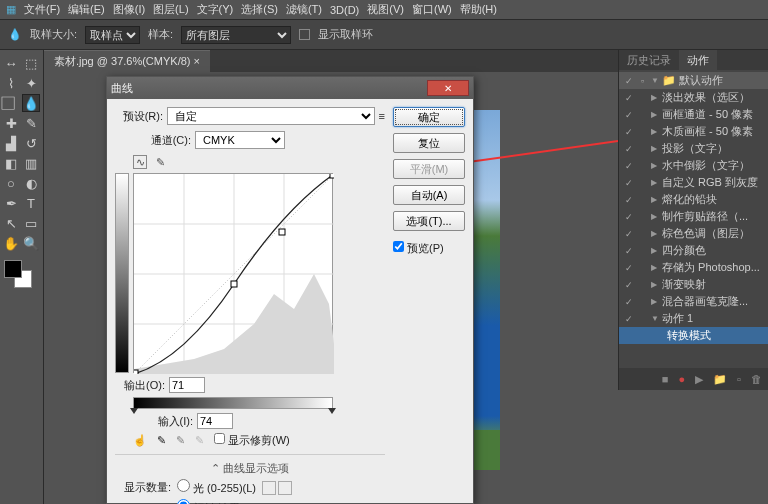 The image size is (768, 504). I want to click on pen-tool: ✒, so click(11, 203).